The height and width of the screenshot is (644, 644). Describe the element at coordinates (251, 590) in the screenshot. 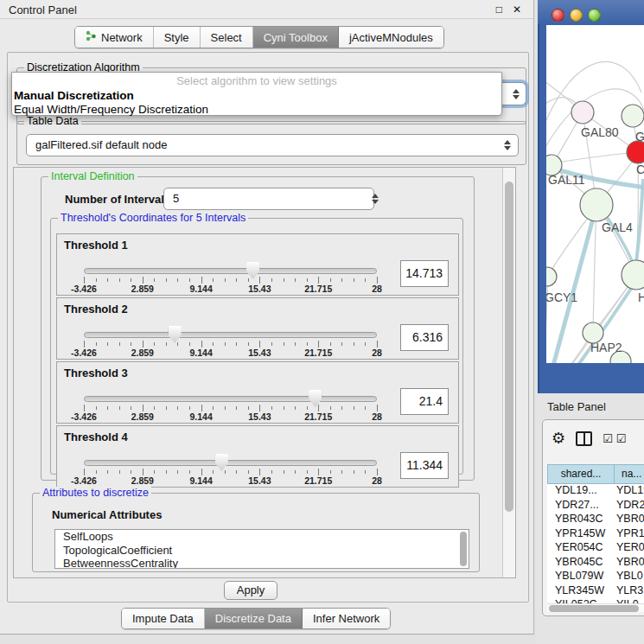

I see `apply-button: Apply` at that location.